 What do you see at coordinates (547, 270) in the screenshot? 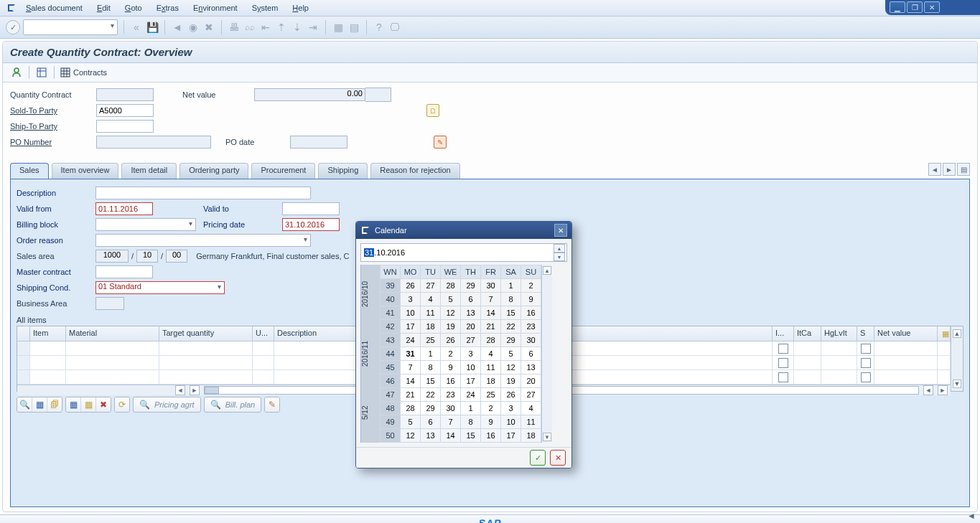
I see `calendar-scroll-up: ▲` at bounding box center [547, 270].